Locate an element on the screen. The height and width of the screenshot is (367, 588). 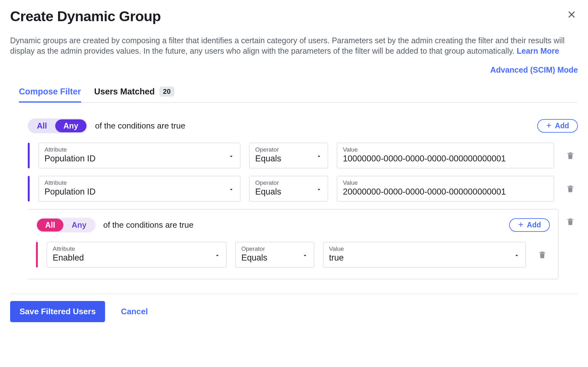
value-text: 20000000-0000-0000-0000-000000000001 is located at coordinates (445, 192).